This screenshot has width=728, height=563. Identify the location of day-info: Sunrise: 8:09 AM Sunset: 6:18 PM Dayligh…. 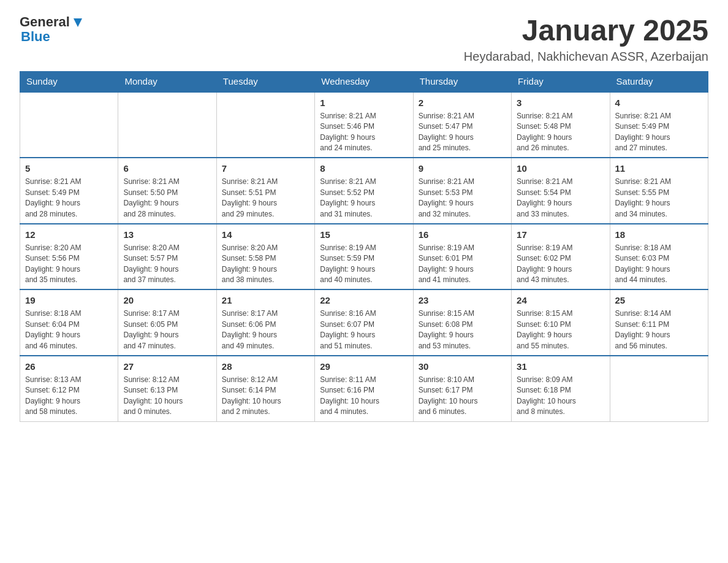
(560, 396).